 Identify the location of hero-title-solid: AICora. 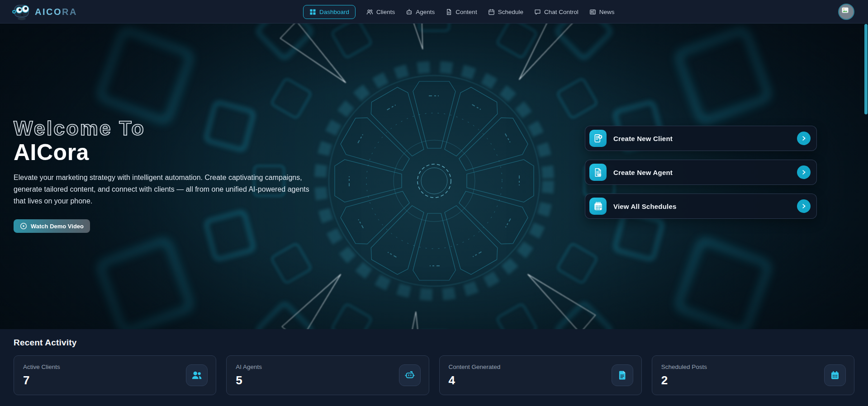
(161, 153).